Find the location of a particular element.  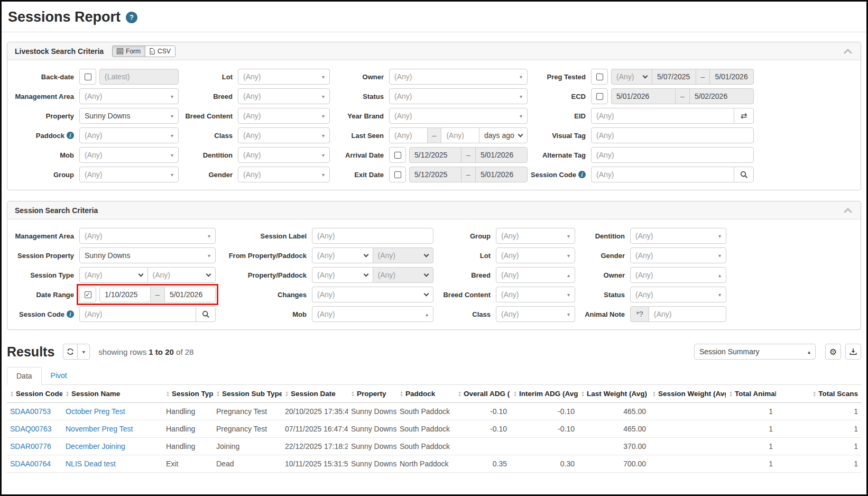

session-code-link: SDAA00764 is located at coordinates (31, 464).